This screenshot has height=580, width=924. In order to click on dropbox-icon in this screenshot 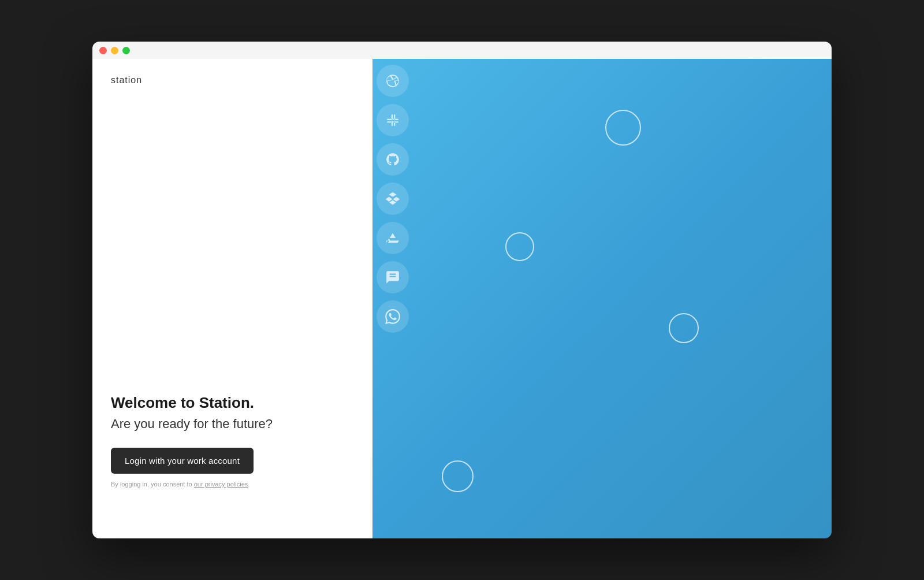, I will do `click(393, 199)`.